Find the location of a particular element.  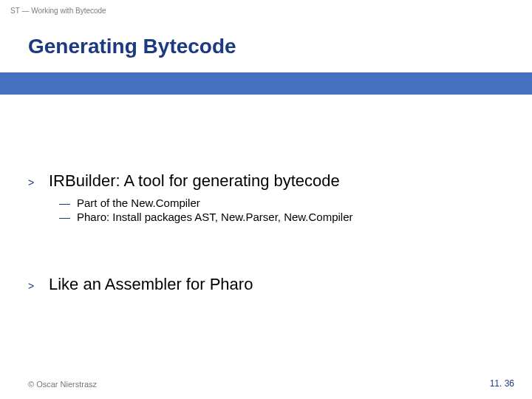

bullet-row: > IRBuilder: A tool for generating bytec… is located at coordinates (269, 181).